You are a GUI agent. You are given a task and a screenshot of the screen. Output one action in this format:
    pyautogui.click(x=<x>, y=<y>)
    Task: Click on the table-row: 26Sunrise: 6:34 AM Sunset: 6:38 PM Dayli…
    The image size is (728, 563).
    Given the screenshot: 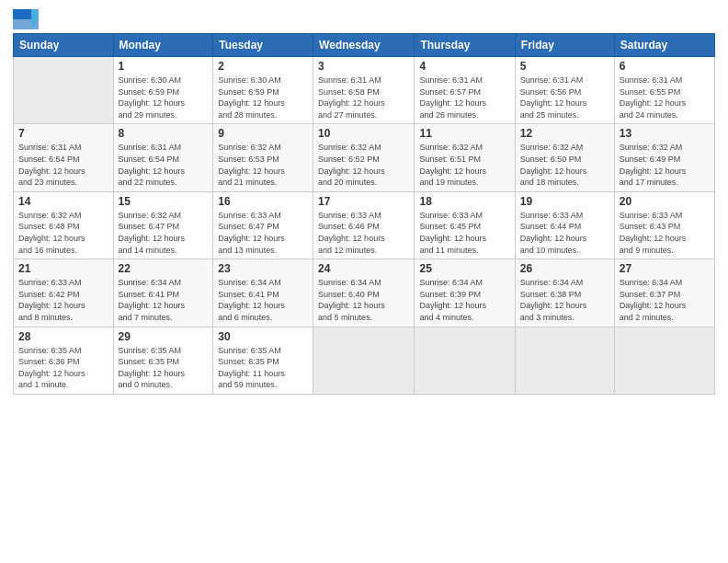 What is the action you would take?
    pyautogui.click(x=564, y=293)
    